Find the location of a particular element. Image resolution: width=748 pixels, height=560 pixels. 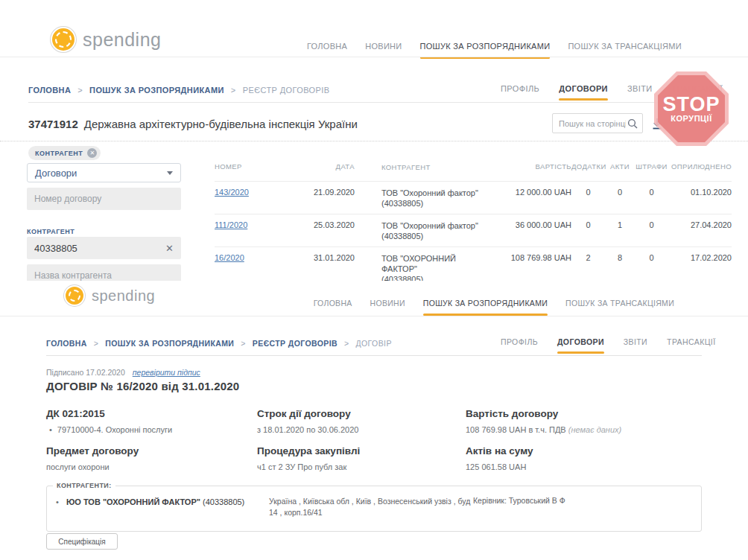

chip-close-icon: ✕ is located at coordinates (92, 153).